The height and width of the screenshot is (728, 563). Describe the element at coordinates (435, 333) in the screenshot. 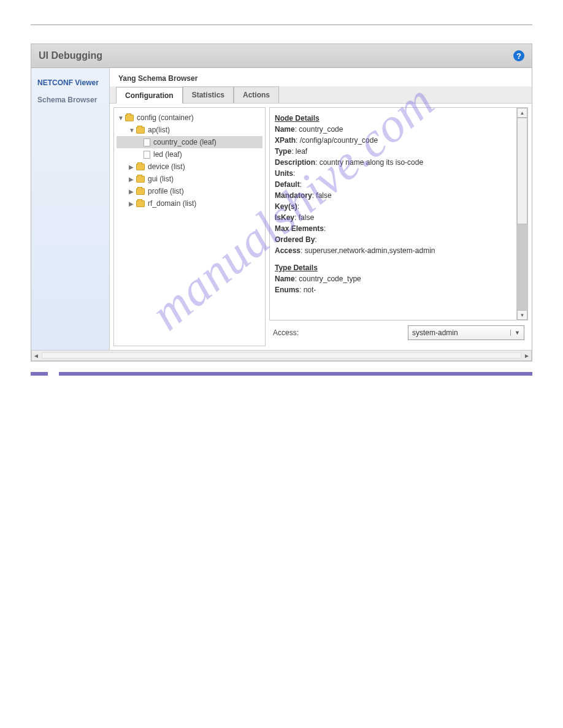

I see `dropdown-value: system-admin` at that location.